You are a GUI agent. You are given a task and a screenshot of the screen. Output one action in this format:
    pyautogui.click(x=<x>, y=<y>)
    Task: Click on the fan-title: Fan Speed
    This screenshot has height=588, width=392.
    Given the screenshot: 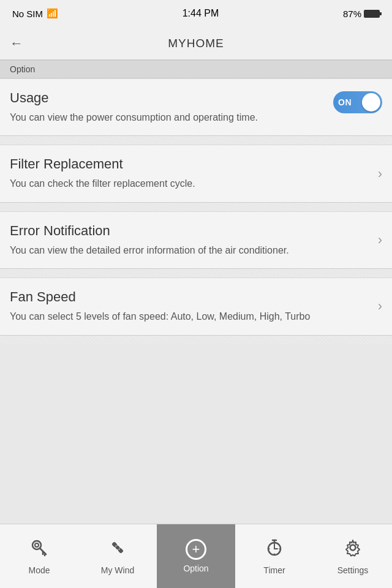 What is the action you would take?
    pyautogui.click(x=187, y=297)
    